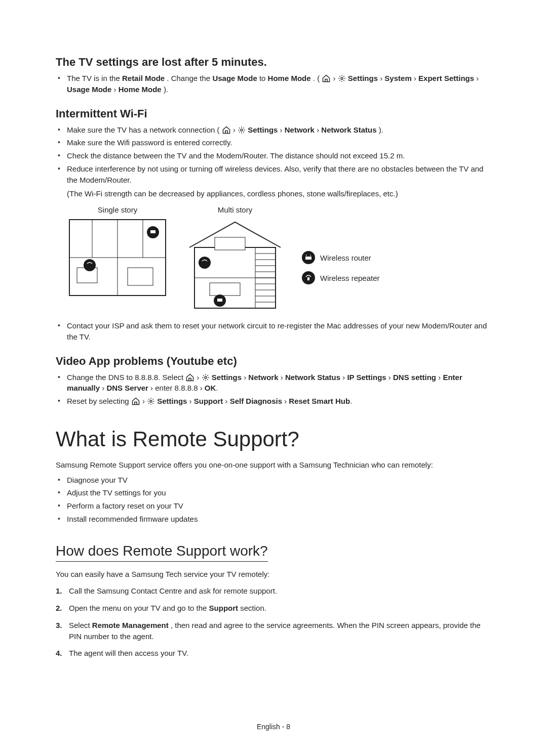  What do you see at coordinates (274, 62) in the screenshot?
I see `heading-tv-settings-lost: The TV settings are lost after 5 minutes…` at bounding box center [274, 62].